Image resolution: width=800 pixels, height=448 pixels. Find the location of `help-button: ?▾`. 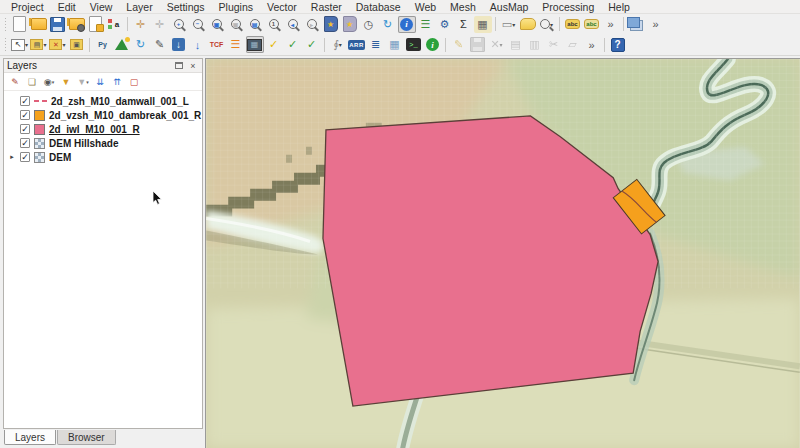

help-button: ?▾ is located at coordinates (618, 44).